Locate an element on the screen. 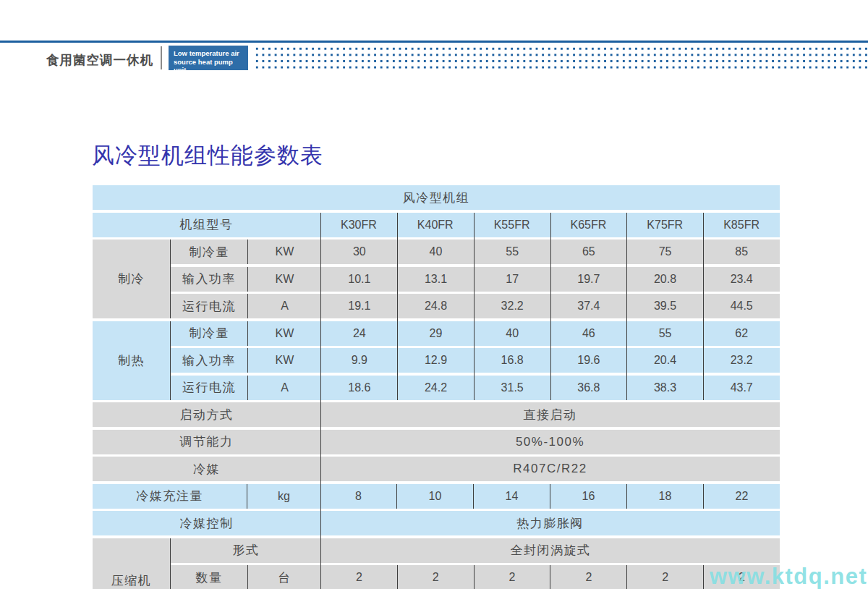 The width and height of the screenshot is (868, 589). model-name-cell: K85FR is located at coordinates (741, 225).